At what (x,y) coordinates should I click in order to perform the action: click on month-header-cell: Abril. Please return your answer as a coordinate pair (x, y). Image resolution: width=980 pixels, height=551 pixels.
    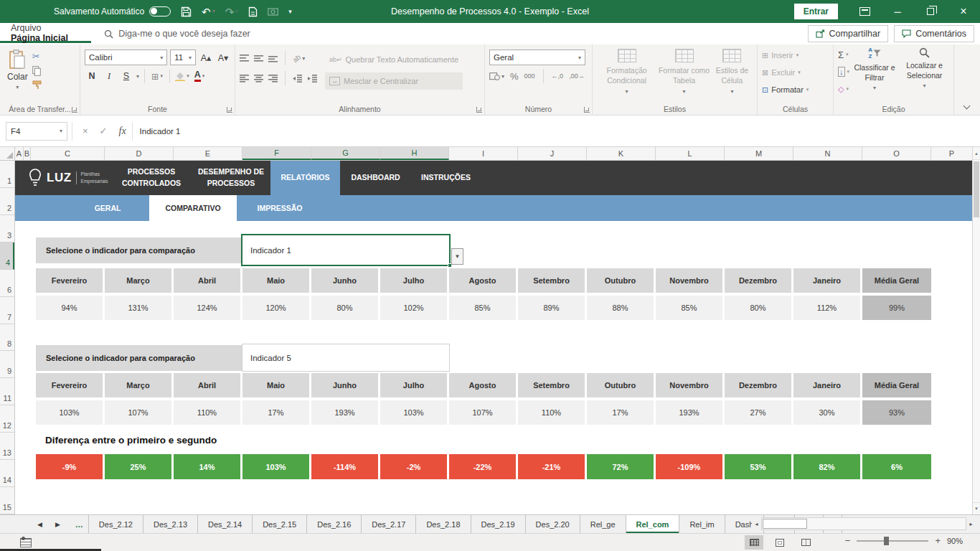
    Looking at the image, I should click on (208, 281).